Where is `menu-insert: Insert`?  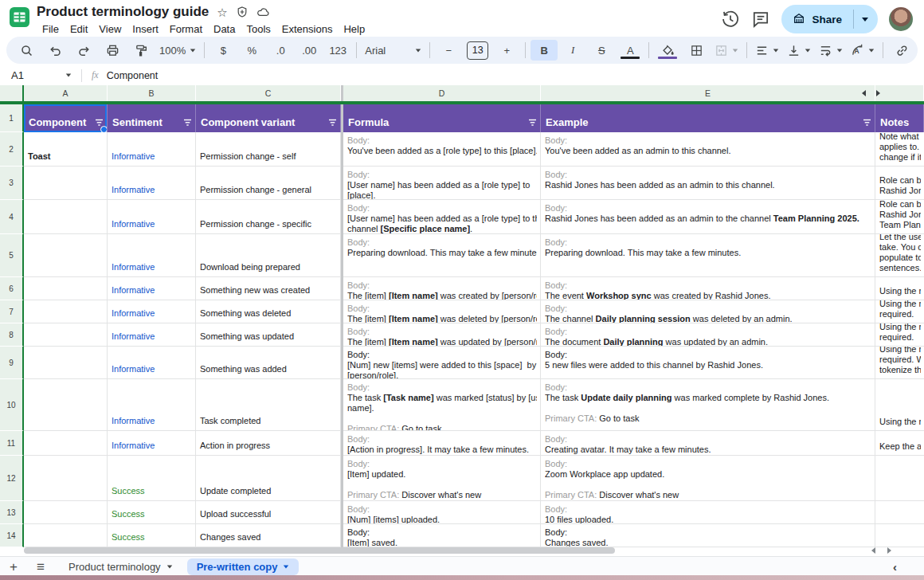
menu-insert: Insert is located at coordinates (145, 29).